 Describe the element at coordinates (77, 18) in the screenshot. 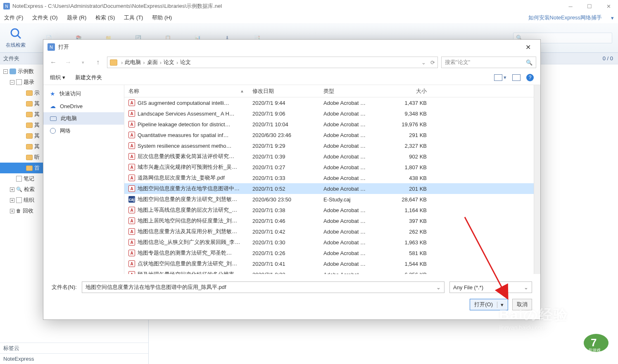

I see `menu-record: 题录 (R)` at that location.